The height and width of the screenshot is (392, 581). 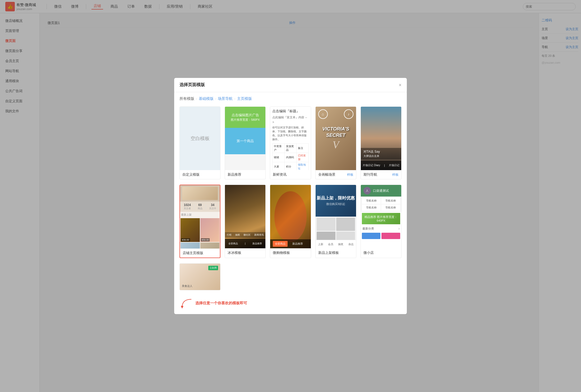 What do you see at coordinates (370, 175) in the screenshot?
I see `template-name-magazine: 期刊导航` at bounding box center [370, 175].